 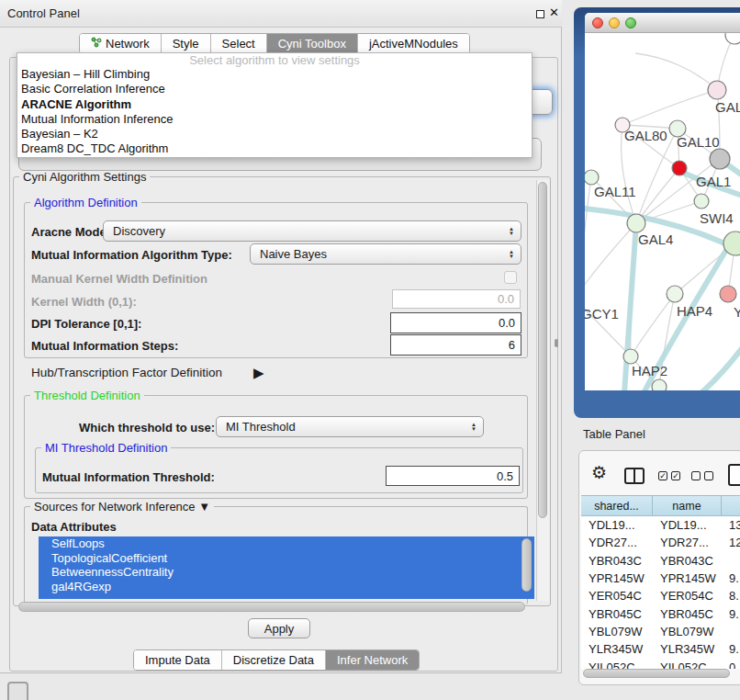 I want to click on algorithm-option: ARACNE Algorithm, so click(x=275, y=105).